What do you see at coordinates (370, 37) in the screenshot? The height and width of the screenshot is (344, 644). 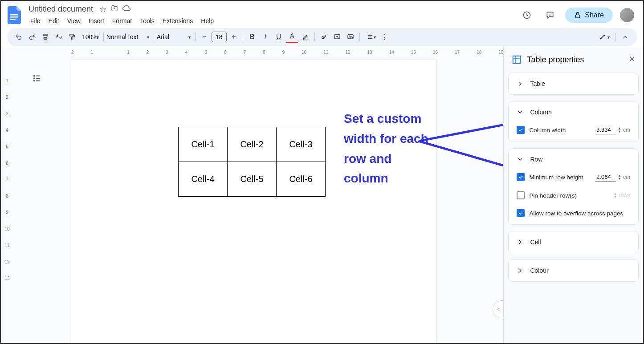 I see `align-dropdown` at bounding box center [370, 37].